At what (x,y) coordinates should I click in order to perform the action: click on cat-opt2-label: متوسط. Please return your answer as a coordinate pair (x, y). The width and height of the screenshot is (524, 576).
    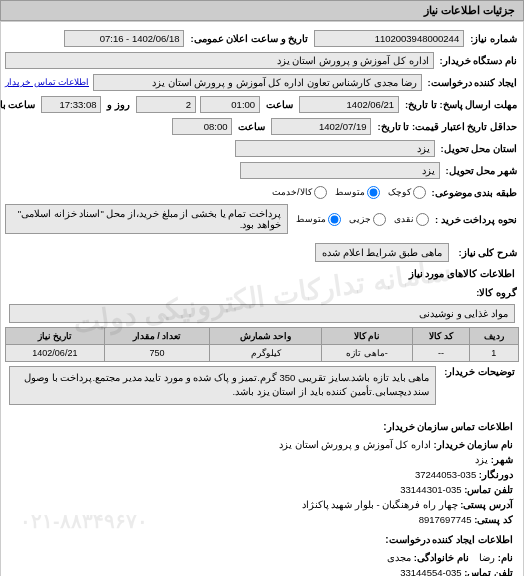
    Looking at the image, I should click on (350, 192).